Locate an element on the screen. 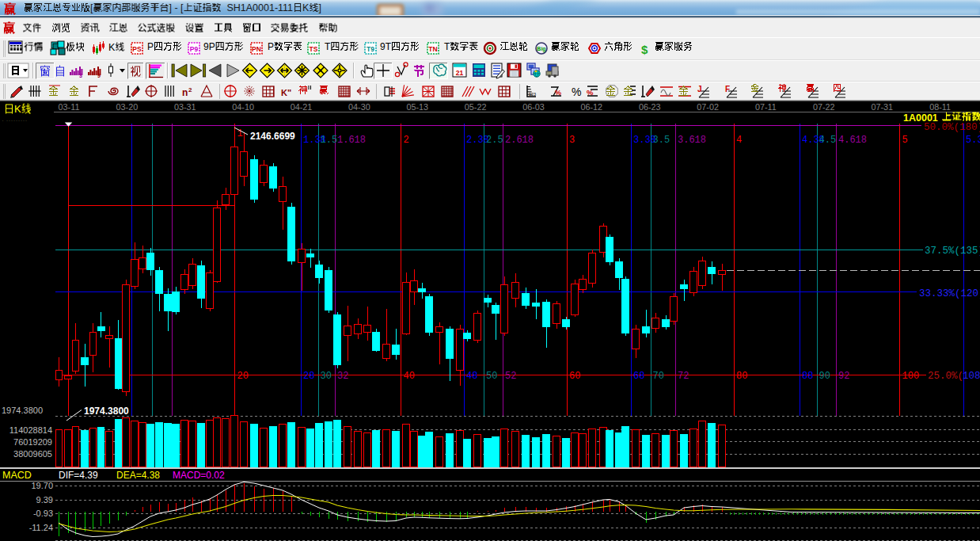  svg-text: 9T is located at coordinates (386, 47).